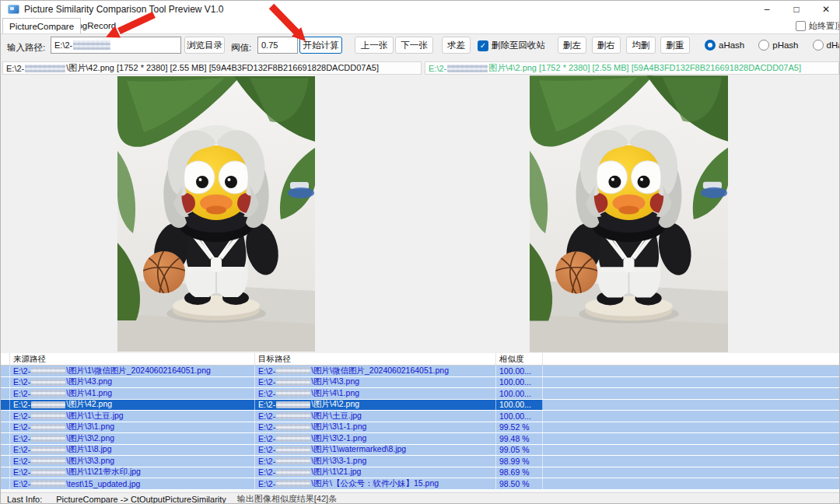  I want to click on target-path-cell: E:\2-\图片\微信图片_20240602164051.png, so click(376, 371).